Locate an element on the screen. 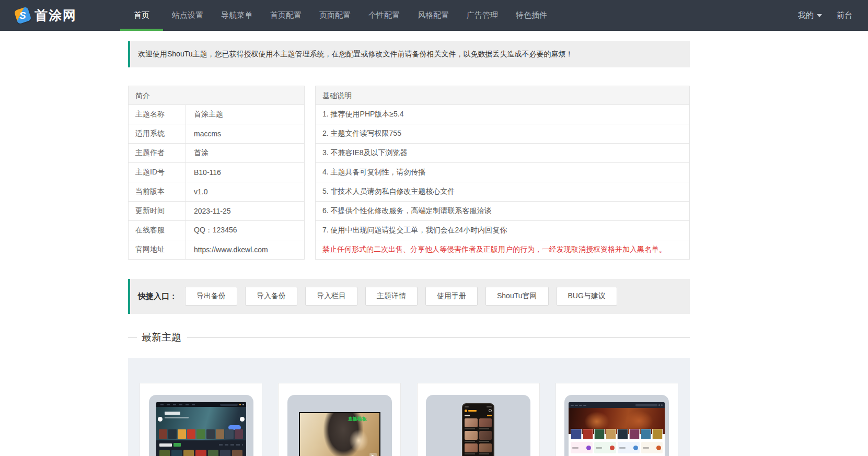 Image resolution: width=868 pixels, height=456 pixels. quick-entry-label: 快捷入口： is located at coordinates (158, 297).